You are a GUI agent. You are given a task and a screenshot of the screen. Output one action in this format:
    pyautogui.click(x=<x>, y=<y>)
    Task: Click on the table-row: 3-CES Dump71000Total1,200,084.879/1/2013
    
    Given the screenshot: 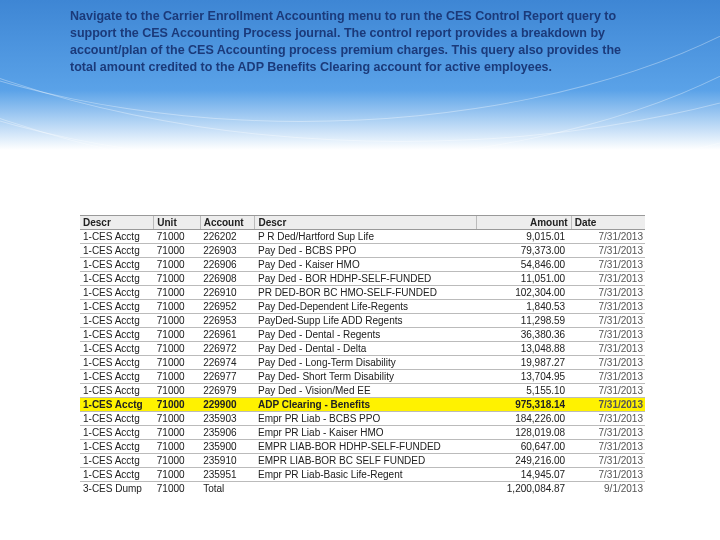 What is the action you would take?
    pyautogui.click(x=362, y=489)
    